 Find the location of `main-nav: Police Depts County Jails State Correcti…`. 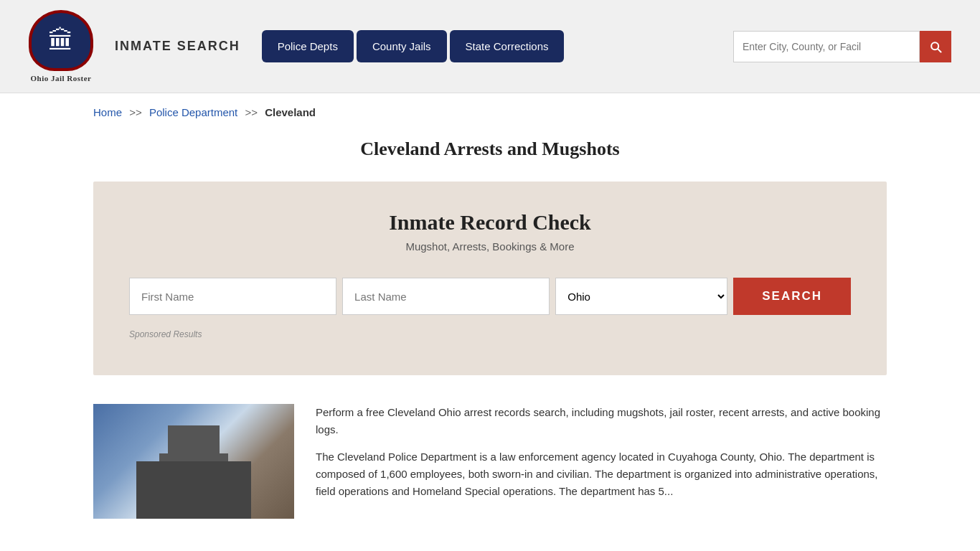

main-nav: Police Depts County Jails State Correcti… is located at coordinates (413, 46).